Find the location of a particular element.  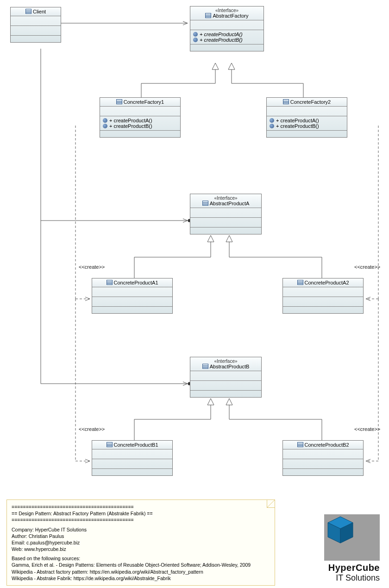

class-concrete-product-a1: ConcreteProductA1 is located at coordinates (132, 296).